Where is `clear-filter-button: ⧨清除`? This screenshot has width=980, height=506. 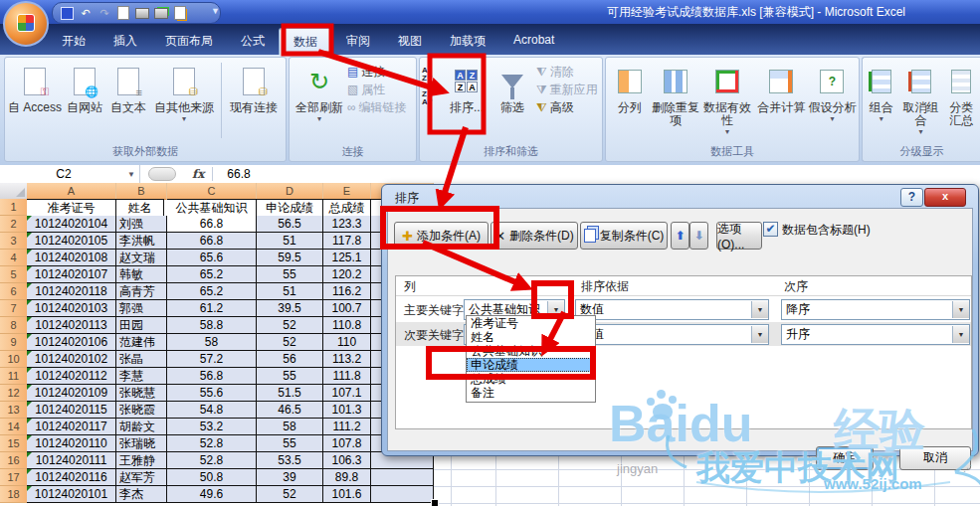 clear-filter-button: ⧨清除 is located at coordinates (567, 72).